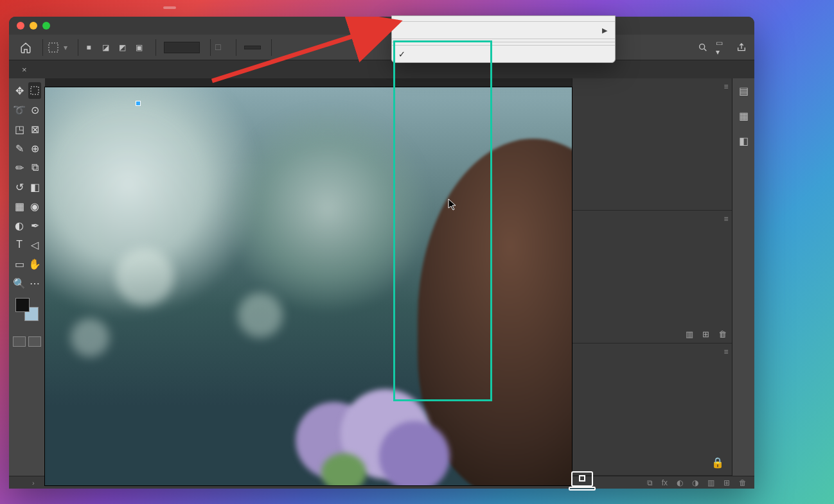 The width and height of the screenshot is (834, 504). What do you see at coordinates (453, 205) in the screenshot?
I see `mouse-cursor-icon` at bounding box center [453, 205].